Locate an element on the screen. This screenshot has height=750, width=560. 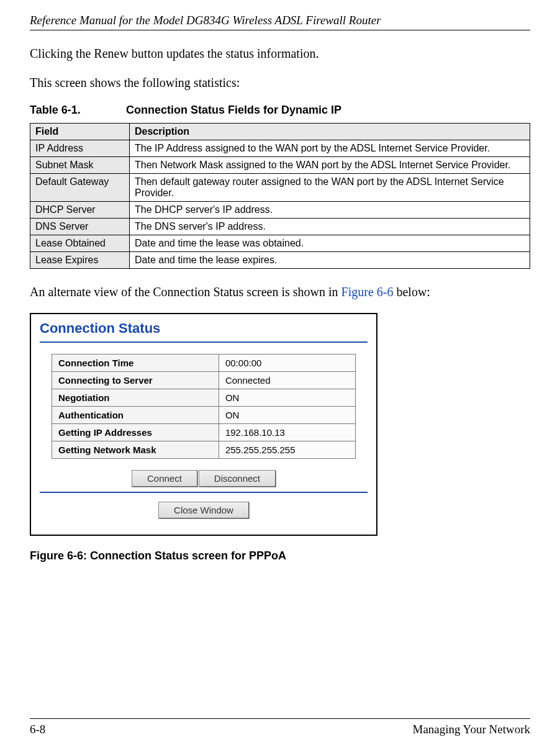
cs-label: Negotiation is located at coordinates (135, 398).